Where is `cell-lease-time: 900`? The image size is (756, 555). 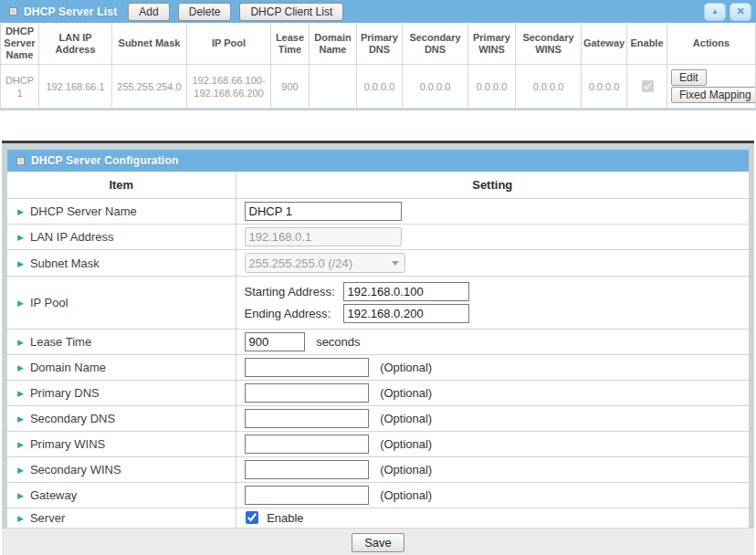
cell-lease-time: 900 is located at coordinates (290, 87).